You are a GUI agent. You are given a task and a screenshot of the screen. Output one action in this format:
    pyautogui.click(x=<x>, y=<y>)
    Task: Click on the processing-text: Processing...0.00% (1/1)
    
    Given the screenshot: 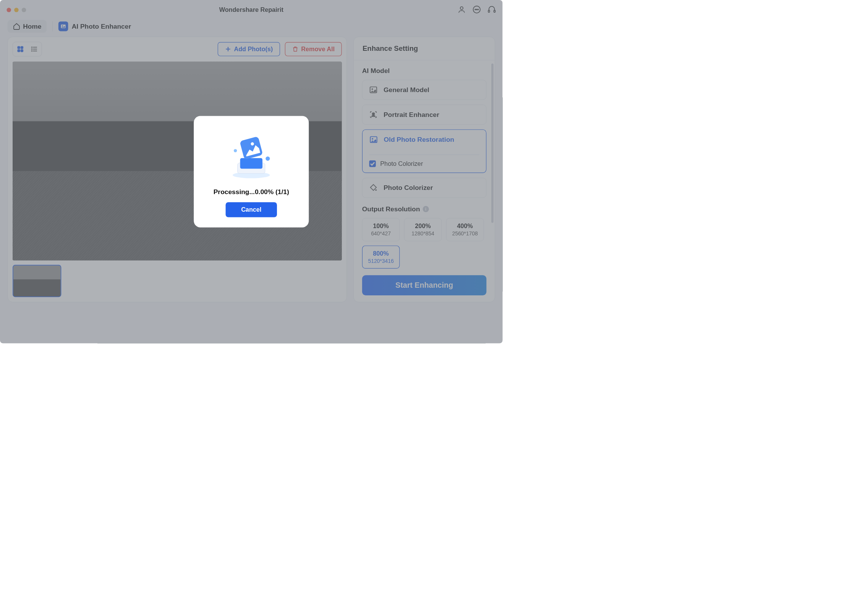 What is the action you would take?
    pyautogui.click(x=251, y=192)
    